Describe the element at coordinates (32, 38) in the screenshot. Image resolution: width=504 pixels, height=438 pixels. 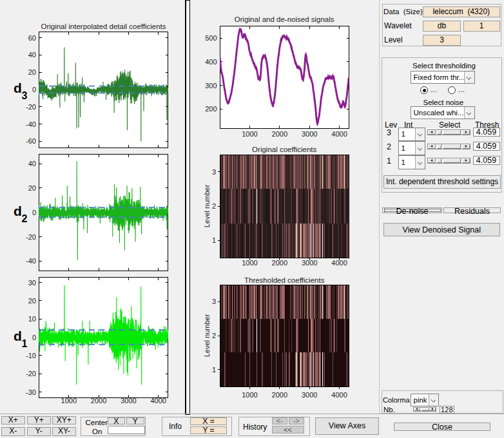
I see `svg-text: 60` at that location.